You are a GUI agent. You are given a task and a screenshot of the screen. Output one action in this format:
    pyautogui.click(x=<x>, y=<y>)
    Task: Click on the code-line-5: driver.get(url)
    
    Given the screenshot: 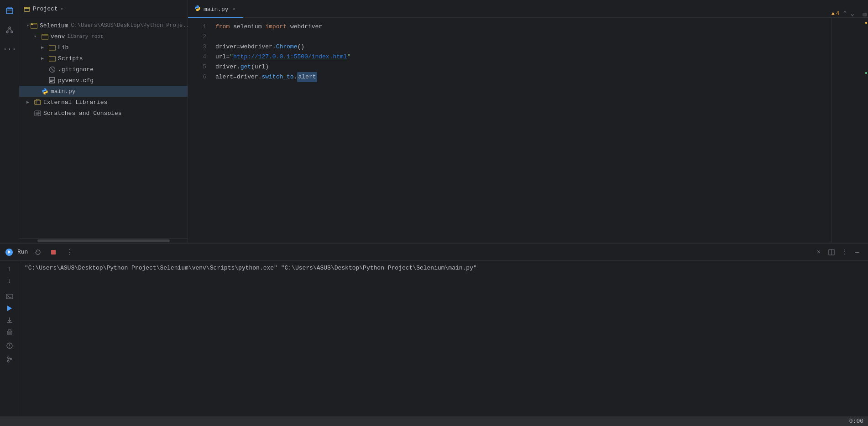 What is the action you would take?
    pyautogui.click(x=523, y=67)
    